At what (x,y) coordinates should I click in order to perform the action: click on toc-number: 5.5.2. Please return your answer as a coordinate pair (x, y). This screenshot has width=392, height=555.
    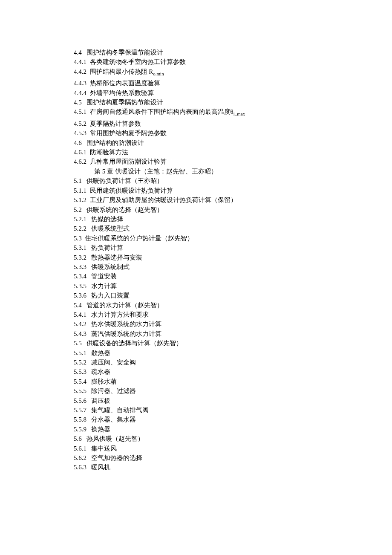
    Looking at the image, I should click on (80, 362).